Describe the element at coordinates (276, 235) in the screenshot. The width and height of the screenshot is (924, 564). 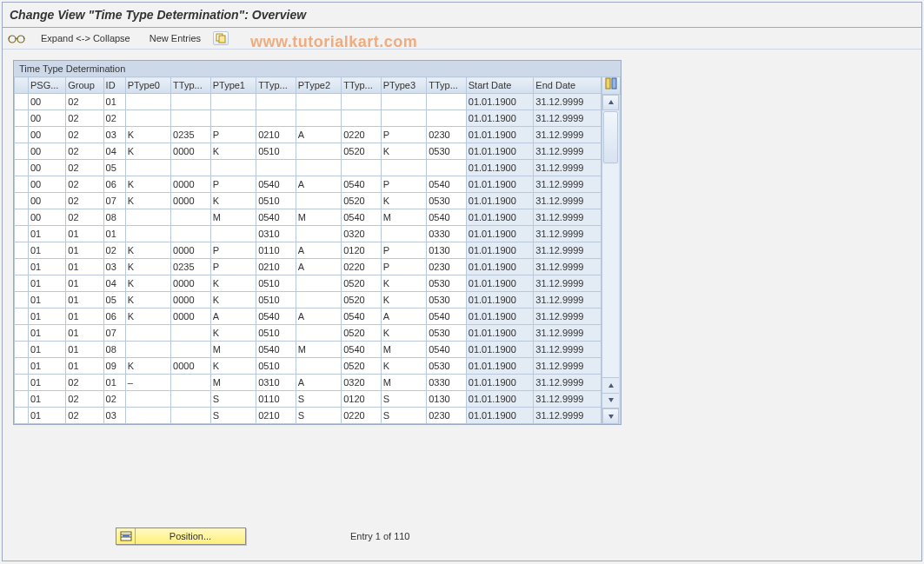
I see `cell: 0310` at that location.